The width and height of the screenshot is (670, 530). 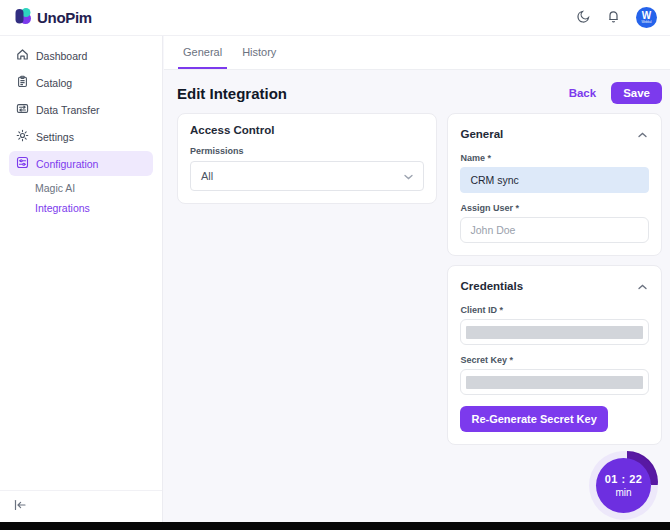 I want to click on tab-general: General, so click(x=202, y=52).